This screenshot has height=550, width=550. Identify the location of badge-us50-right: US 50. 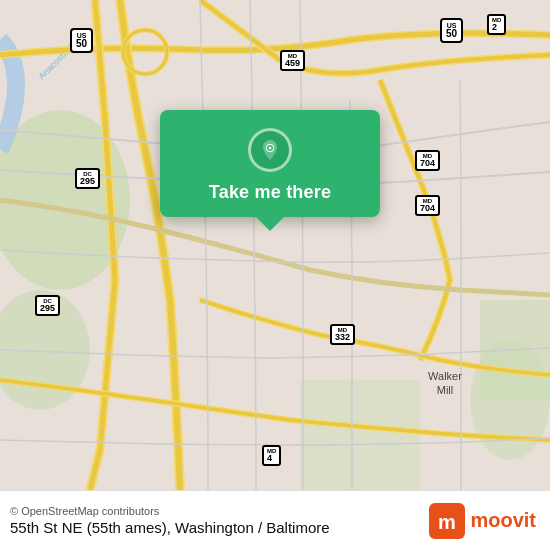
(452, 30).